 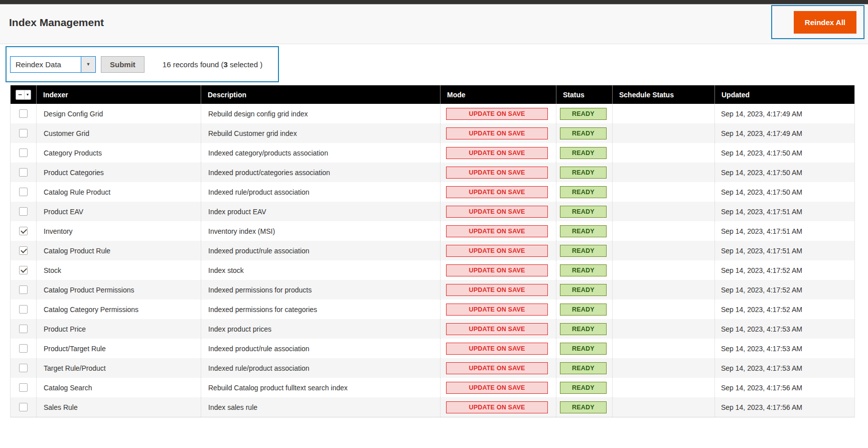 I want to click on table-row: Sales Rule Index sales rule UPDATE ON SA…, so click(x=432, y=407).